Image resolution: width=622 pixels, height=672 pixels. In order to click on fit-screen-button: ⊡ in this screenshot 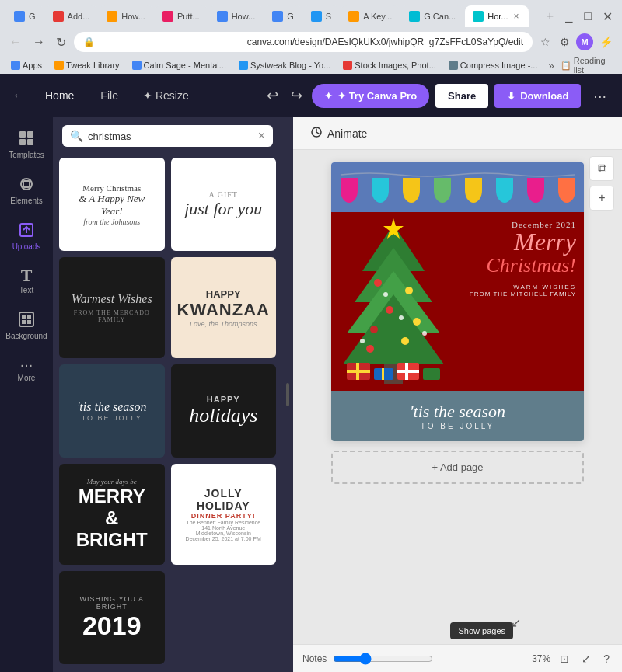, I will do `click(564, 659)`.